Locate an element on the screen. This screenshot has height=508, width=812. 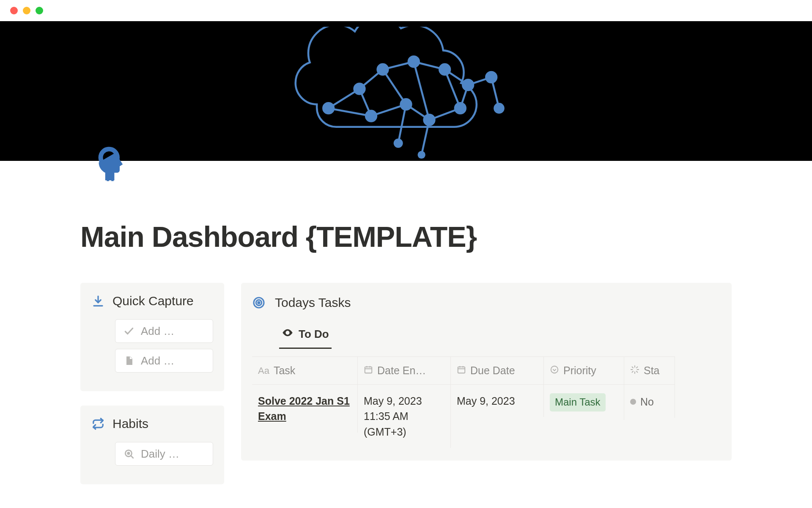
col-status: Sta is located at coordinates (650, 370).